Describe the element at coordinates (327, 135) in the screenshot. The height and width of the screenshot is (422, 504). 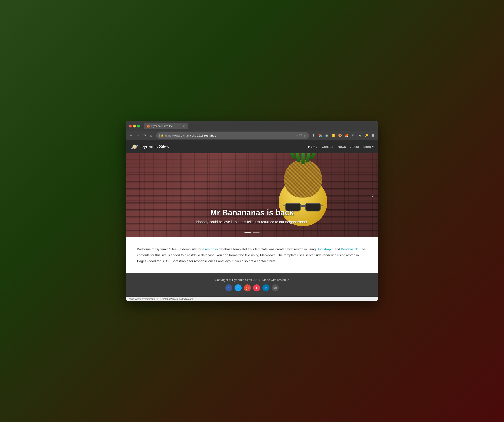
I see `sidebar-icon: ▣` at that location.